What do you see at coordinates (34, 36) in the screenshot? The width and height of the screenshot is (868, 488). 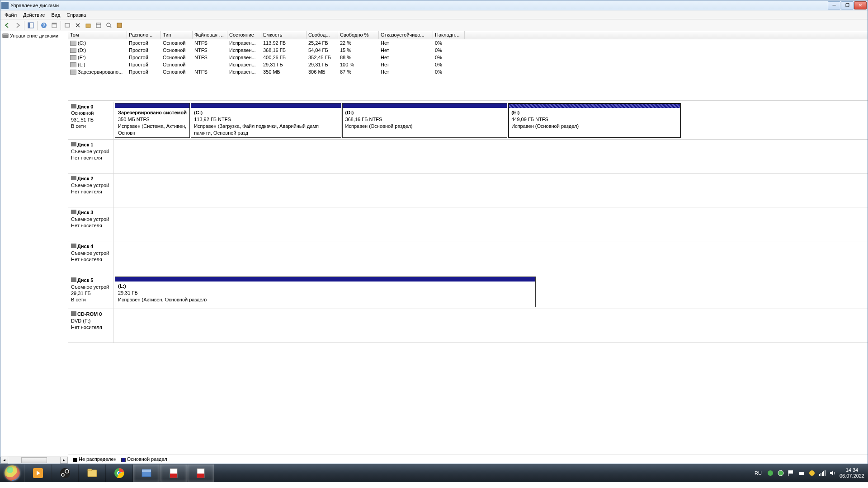 I see `tree-root-label: Управление дисками` at bounding box center [34, 36].